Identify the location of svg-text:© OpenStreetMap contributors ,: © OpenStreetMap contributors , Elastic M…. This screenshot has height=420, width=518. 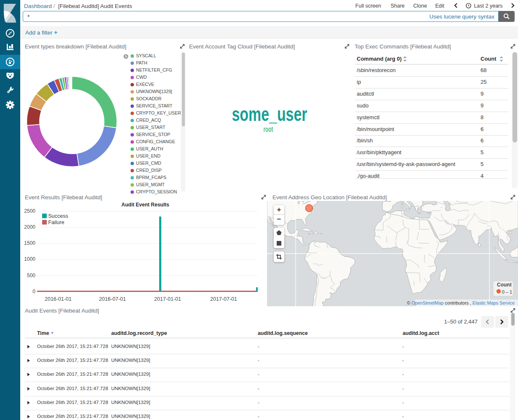
(461, 303).